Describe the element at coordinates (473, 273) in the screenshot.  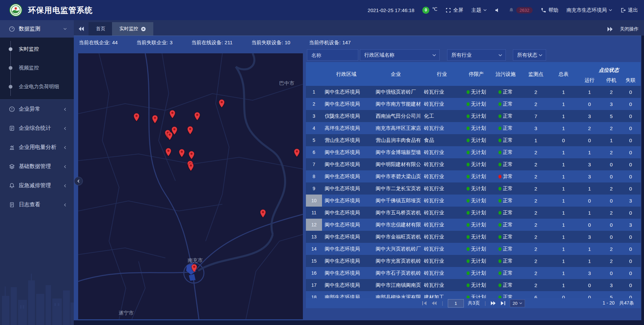
I see `table-row: 16阆中生态环境局阆中市石子页岩机砖厂砖瓦行业无计划正常21300` at that location.